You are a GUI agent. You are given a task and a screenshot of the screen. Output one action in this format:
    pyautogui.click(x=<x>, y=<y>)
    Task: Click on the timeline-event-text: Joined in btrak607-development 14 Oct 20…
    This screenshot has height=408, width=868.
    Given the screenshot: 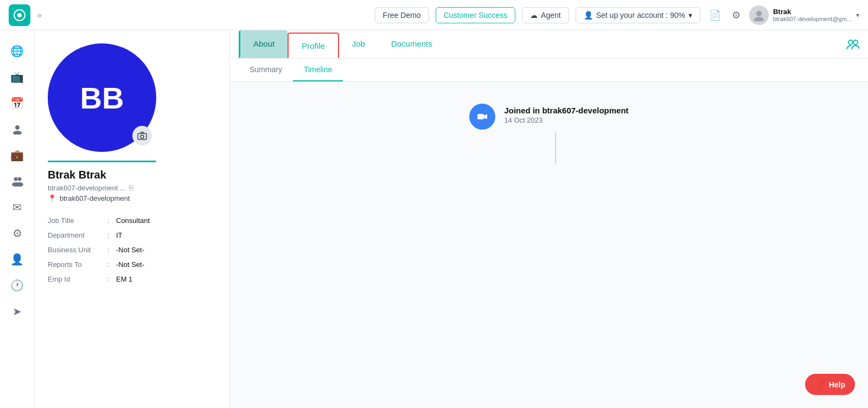 What is the action you would take?
    pyautogui.click(x=566, y=114)
    